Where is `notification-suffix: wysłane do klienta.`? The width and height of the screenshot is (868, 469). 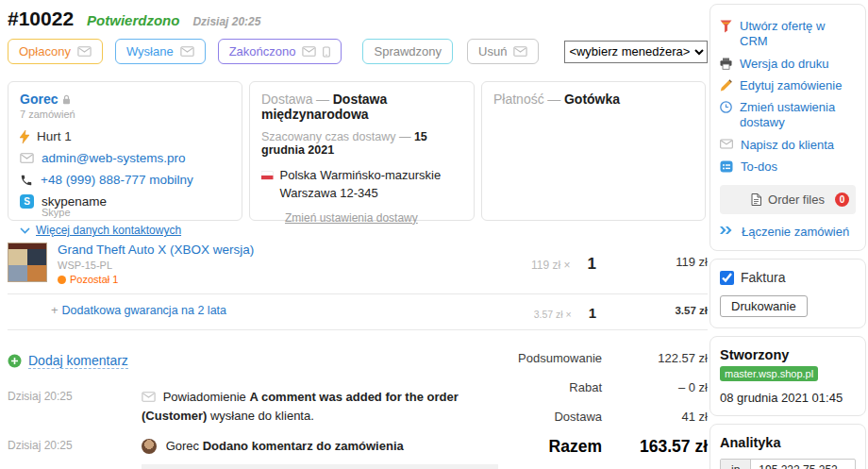
notification-suffix: wysłane do klienta. is located at coordinates (262, 415).